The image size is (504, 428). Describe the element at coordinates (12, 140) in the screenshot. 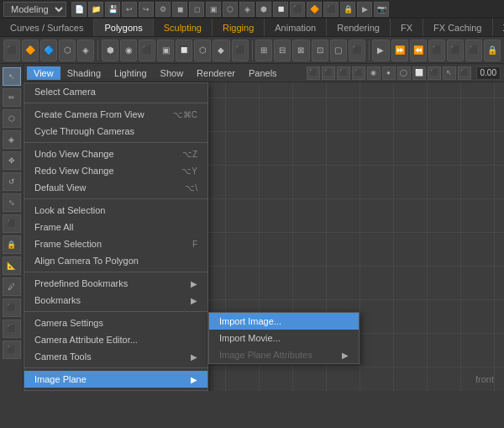

I see `sculpt-tool: ◈` at that location.